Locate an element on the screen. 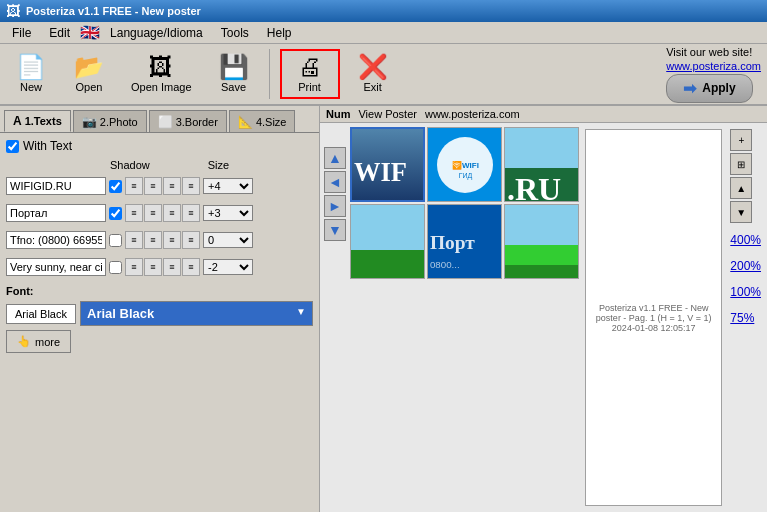 The width and height of the screenshot is (767, 512). texts-icon: A is located at coordinates (18, 121).